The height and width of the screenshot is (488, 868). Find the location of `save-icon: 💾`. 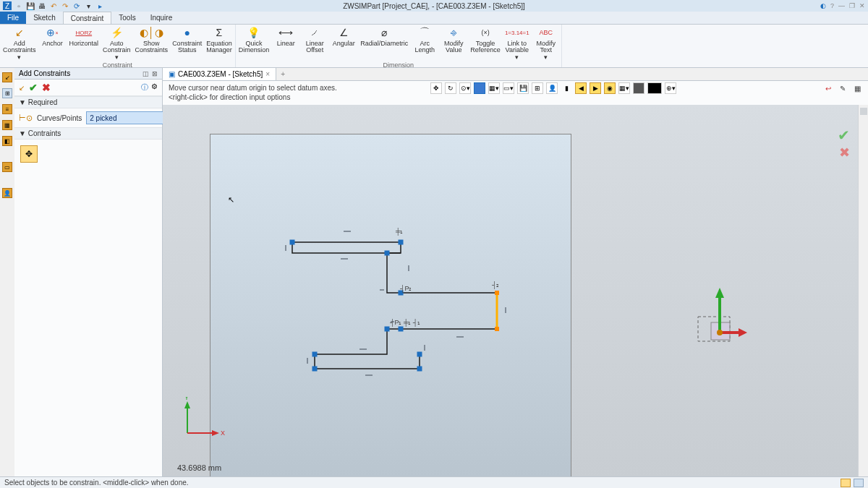

save-icon: 💾 is located at coordinates (30, 6).